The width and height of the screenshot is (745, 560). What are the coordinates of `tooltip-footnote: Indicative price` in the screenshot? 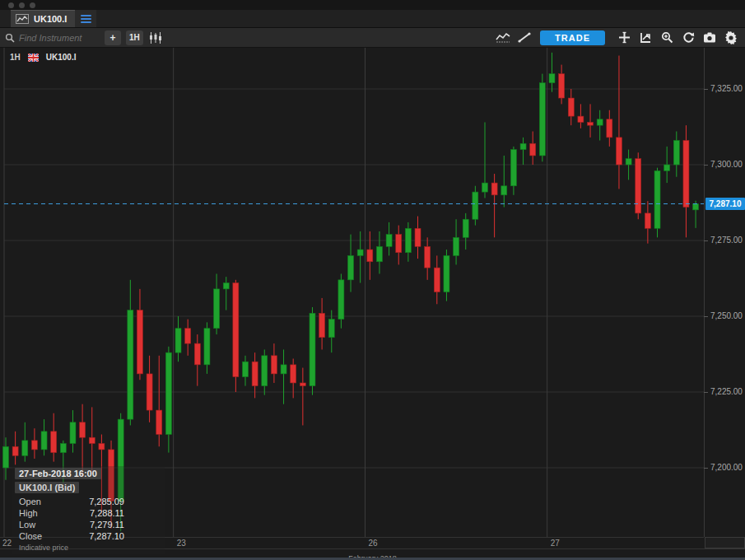 It's located at (88, 547).